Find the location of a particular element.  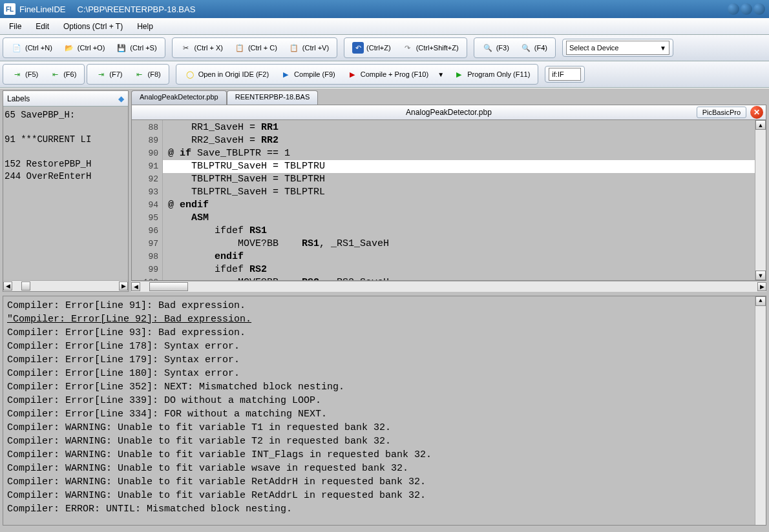

device-selector: Select a Device ▼ is located at coordinates (618, 48).